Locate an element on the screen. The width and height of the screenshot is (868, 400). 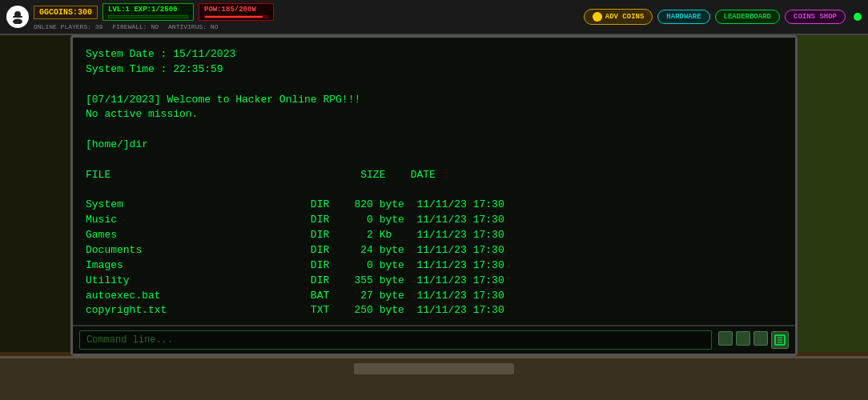
cmd-btn-expand is located at coordinates (780, 340).